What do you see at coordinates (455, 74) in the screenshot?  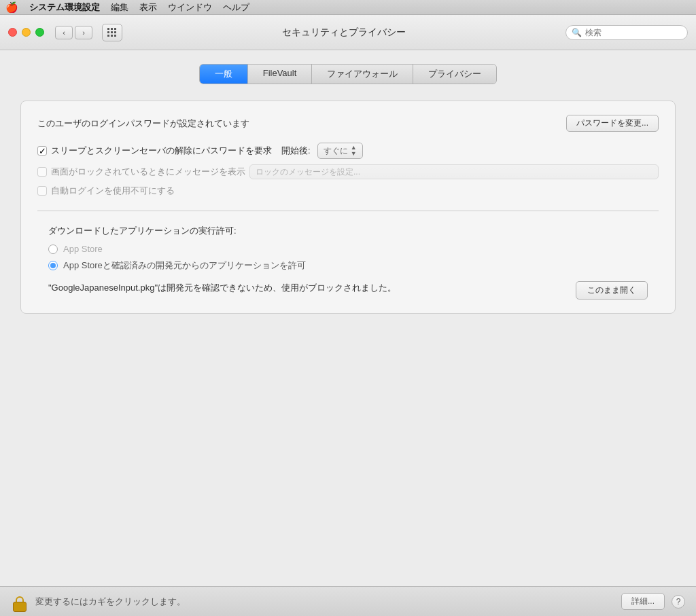 I see `tab-privacy: プライバシー` at bounding box center [455, 74].